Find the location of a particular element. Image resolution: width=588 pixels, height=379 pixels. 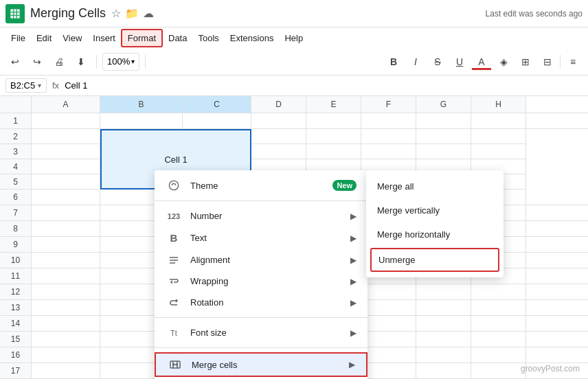

cell-a11 is located at coordinates (66, 276).